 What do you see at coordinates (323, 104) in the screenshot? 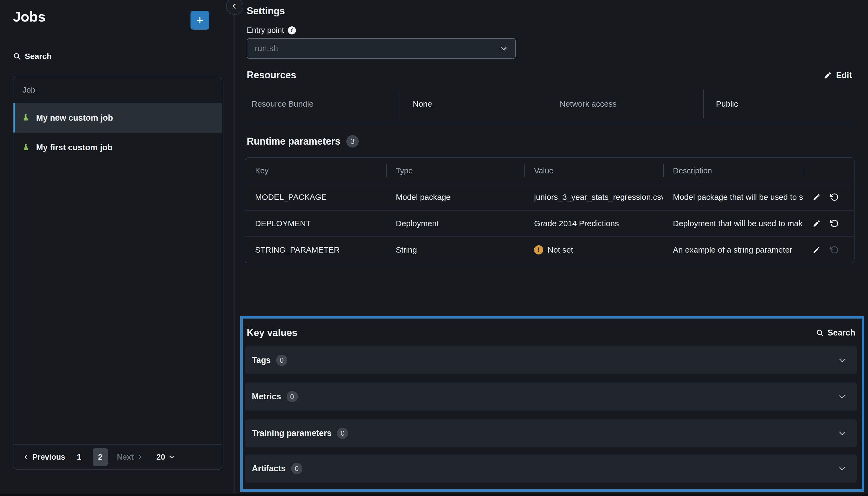
I see `resource-bundle-label: Resource Bundle` at bounding box center [323, 104].